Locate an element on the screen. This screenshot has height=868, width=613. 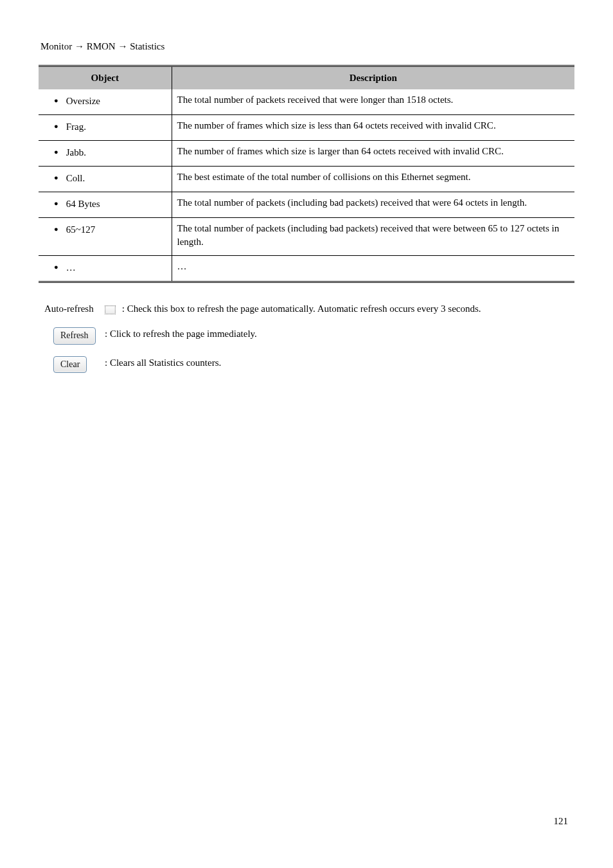
table-row: ●Oversize The total number of packets re… is located at coordinates (306, 102).